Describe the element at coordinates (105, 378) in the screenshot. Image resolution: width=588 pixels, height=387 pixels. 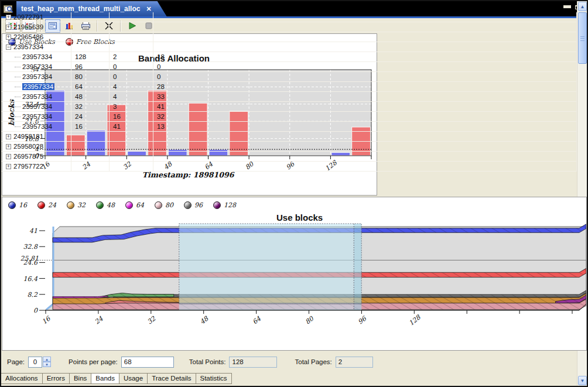
I see `footer-tab-bands: Bands` at that location.